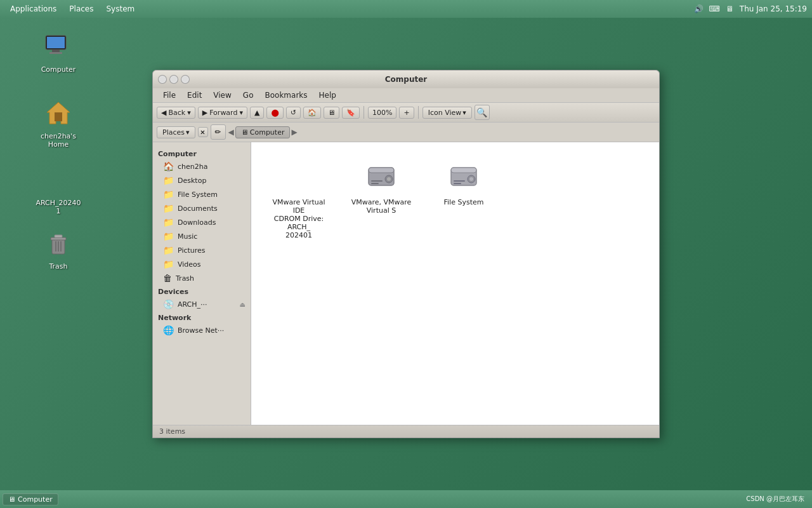 This screenshot has height=508, width=812. I want to click on sidebar-filesystem-label: File System, so click(198, 194).